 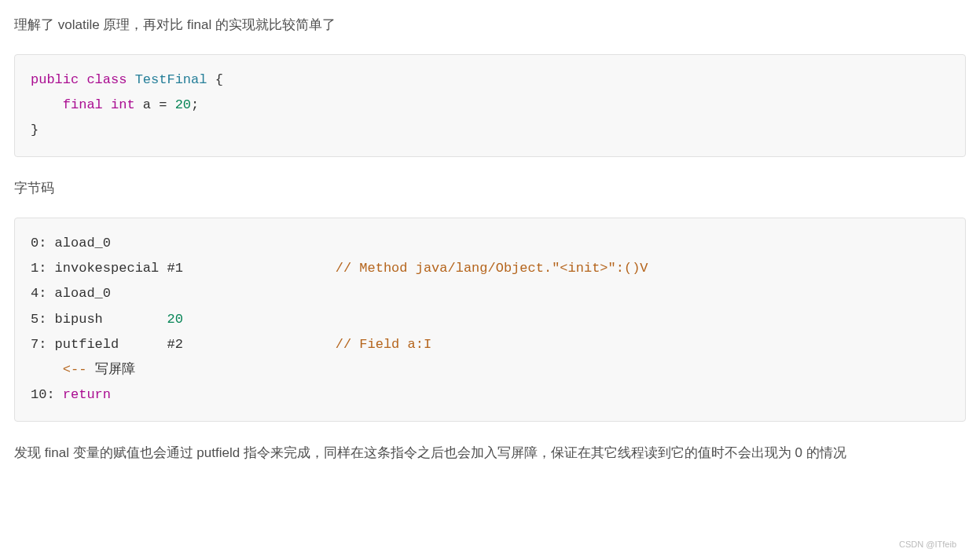 What do you see at coordinates (159, 105) in the screenshot?
I see `var-assign: a =` at bounding box center [159, 105].